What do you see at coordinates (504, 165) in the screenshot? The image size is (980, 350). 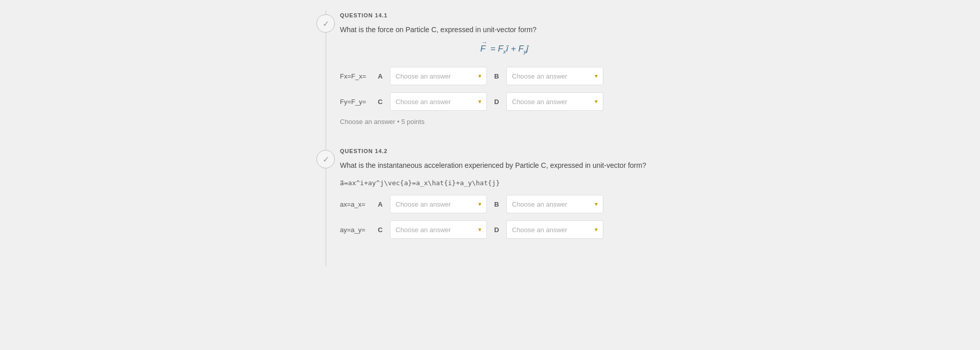 I see `question-text-14-2: What is the instantaneous acceleration e…` at bounding box center [504, 165].